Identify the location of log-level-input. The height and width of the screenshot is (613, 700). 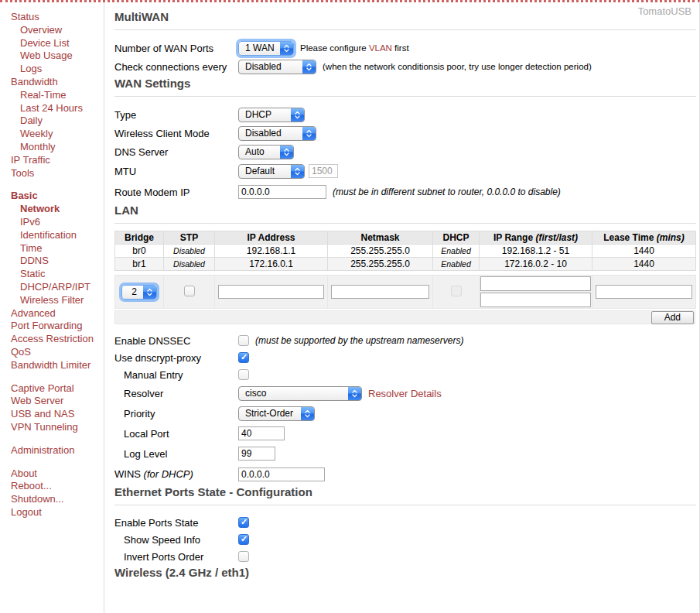
(257, 454).